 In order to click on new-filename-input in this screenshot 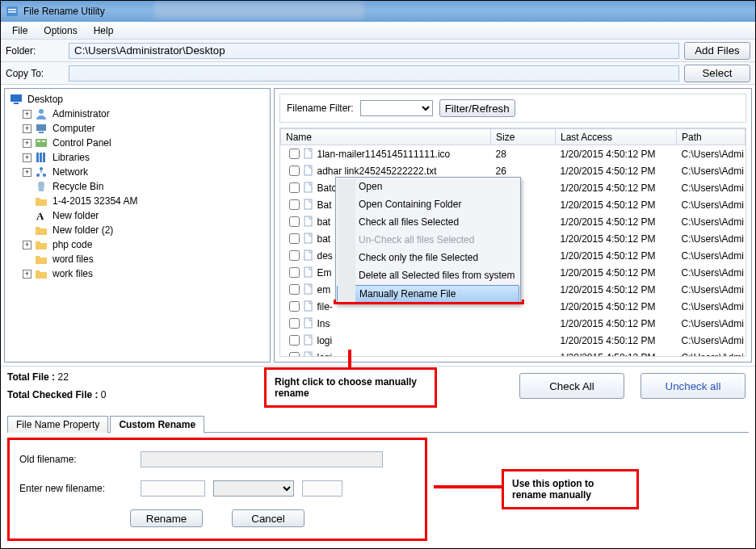, I will do `click(173, 488)`.